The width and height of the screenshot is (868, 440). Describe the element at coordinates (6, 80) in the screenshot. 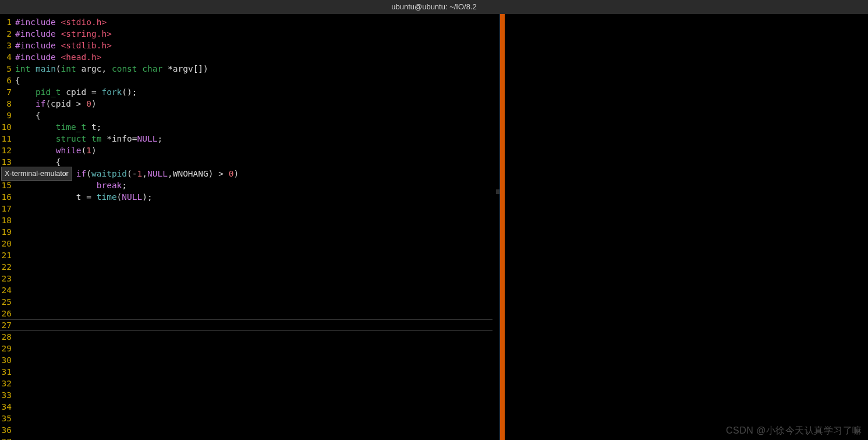

I see `line-number: 6` at that location.